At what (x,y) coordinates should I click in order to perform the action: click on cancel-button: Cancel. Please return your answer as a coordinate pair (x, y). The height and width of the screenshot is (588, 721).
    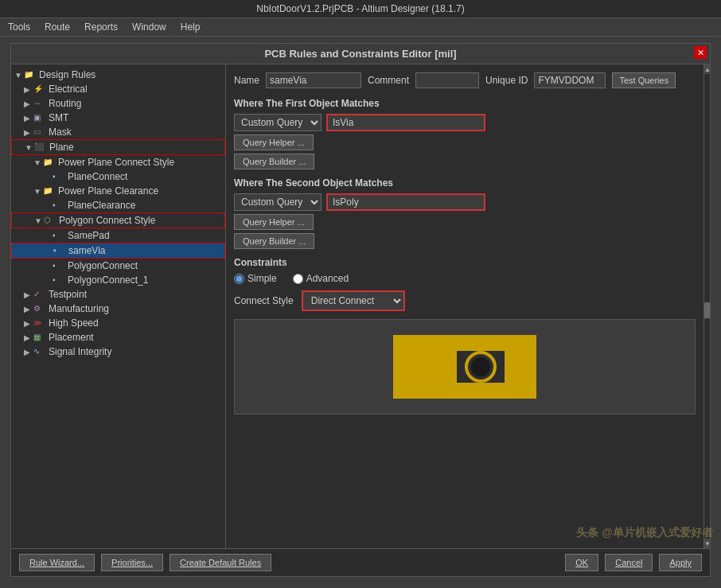
    Looking at the image, I should click on (629, 563).